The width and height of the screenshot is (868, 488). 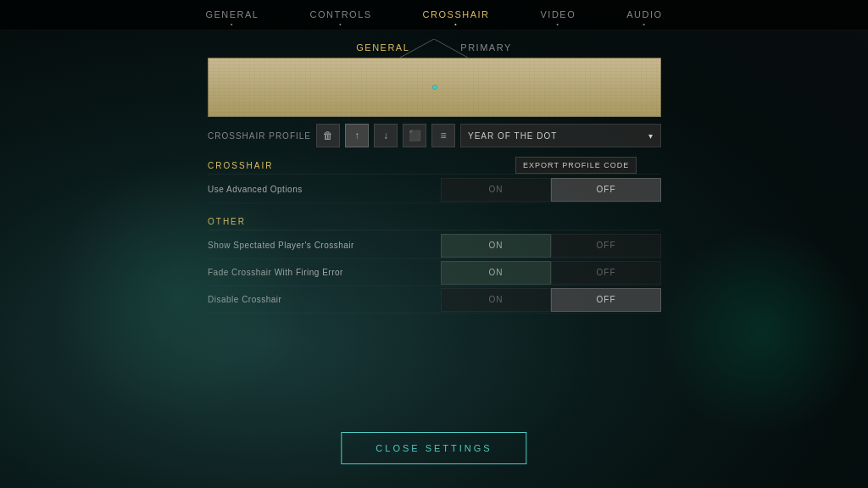 What do you see at coordinates (434, 44) in the screenshot?
I see `sub-nav: GENERAL PRIMARY` at bounding box center [434, 44].